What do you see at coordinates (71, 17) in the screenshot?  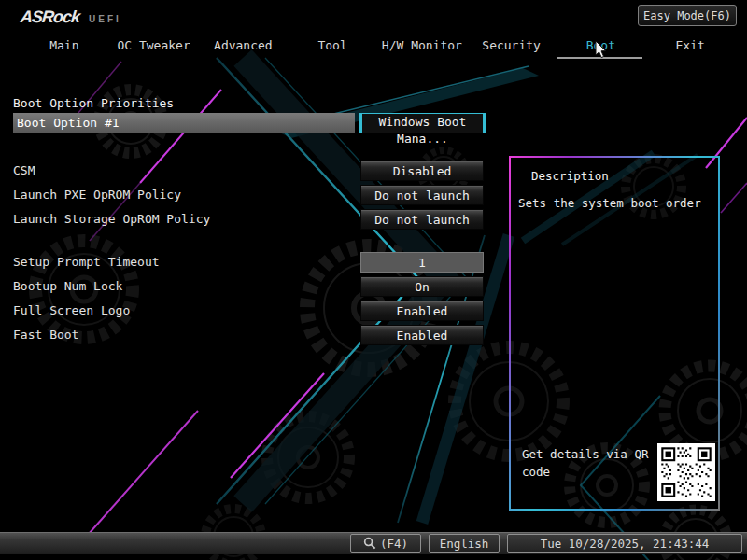 I see `asrock-logo: ASRock UEFI` at bounding box center [71, 17].